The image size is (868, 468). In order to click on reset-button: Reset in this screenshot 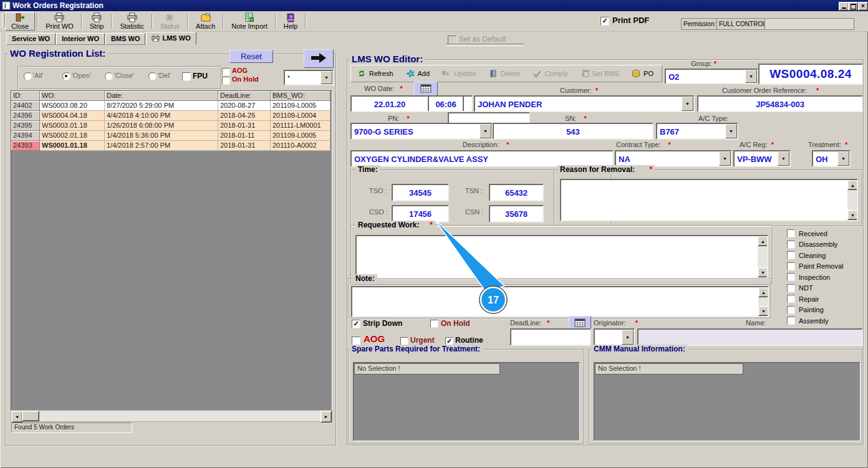, I will do `click(251, 56)`.